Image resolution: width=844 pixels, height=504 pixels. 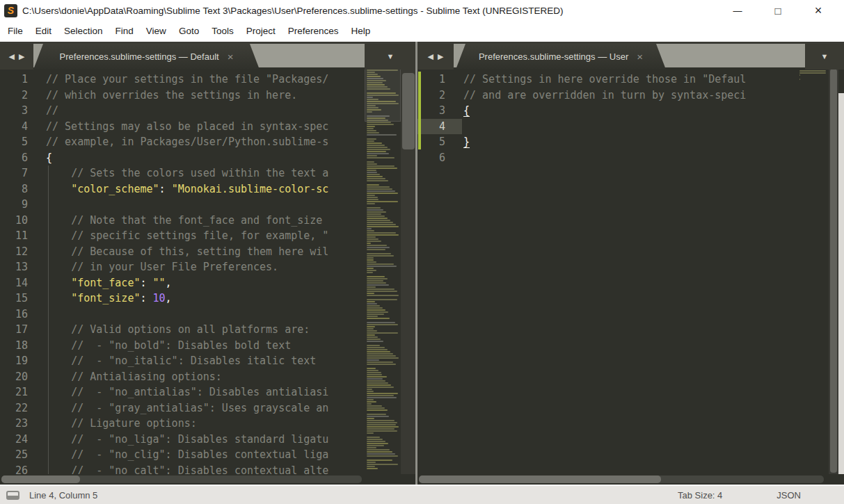 What do you see at coordinates (125, 31) in the screenshot?
I see `menu-find: Find` at bounding box center [125, 31].